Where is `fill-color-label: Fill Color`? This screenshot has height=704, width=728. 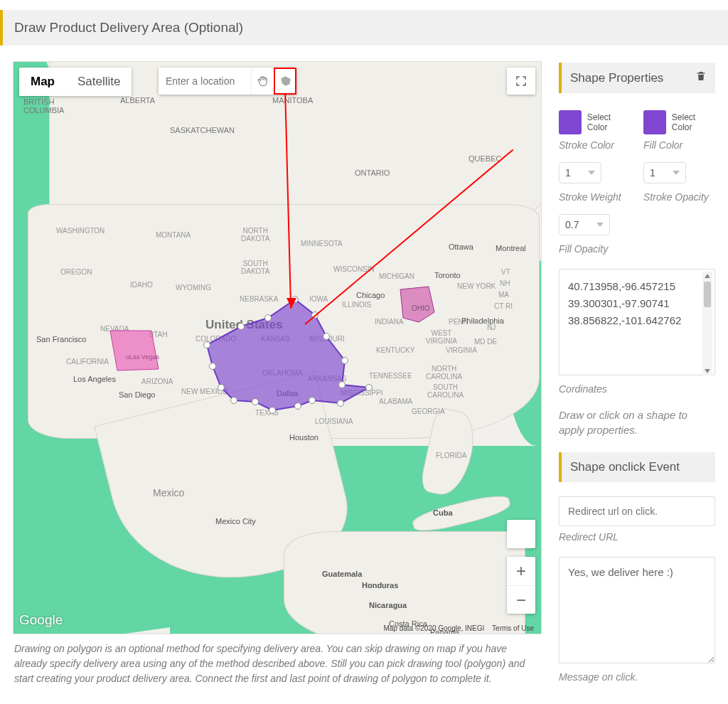 fill-color-label: Fill Color is located at coordinates (680, 145).